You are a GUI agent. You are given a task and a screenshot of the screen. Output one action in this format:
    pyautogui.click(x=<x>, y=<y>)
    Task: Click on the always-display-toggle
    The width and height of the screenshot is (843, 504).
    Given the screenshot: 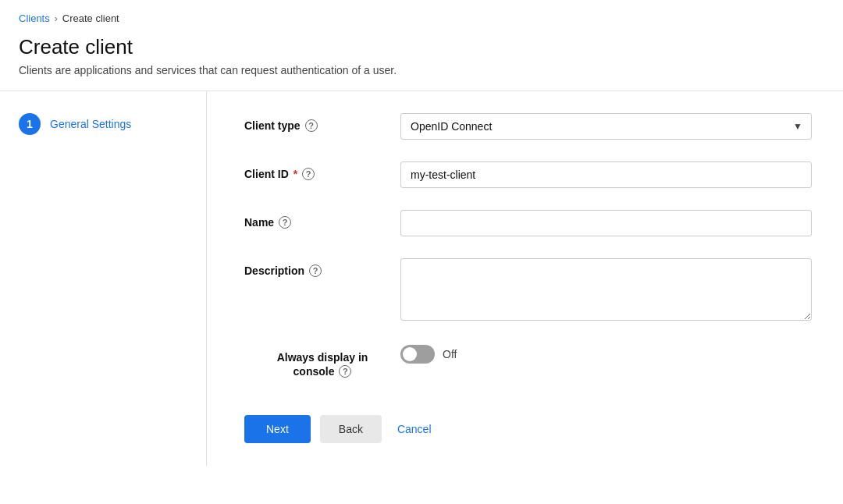 What is the action you would take?
    pyautogui.click(x=418, y=354)
    